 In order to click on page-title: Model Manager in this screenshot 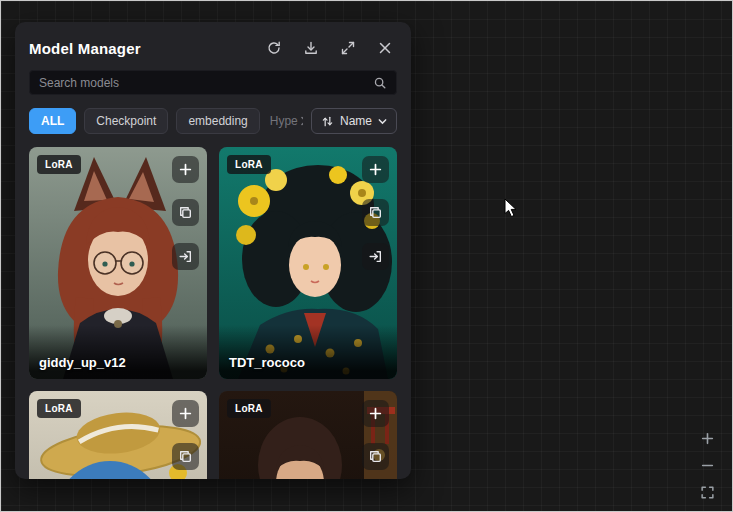, I will do `click(85, 48)`.